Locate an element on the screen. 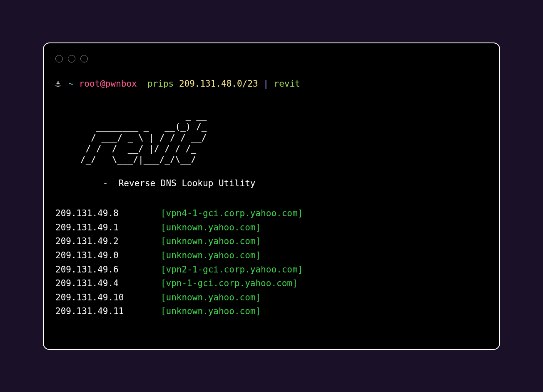 This screenshot has width=543, height=392. result-row: 209.131.49.1 [unknown.yahoo.com] is located at coordinates (272, 228).